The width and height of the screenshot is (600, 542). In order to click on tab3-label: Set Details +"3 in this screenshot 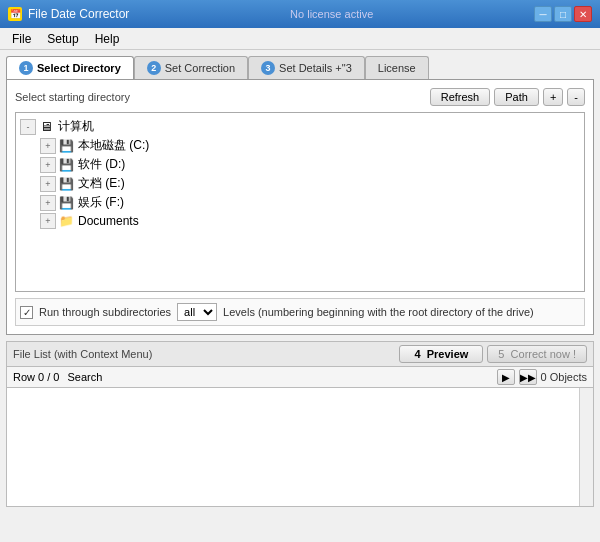, I will do `click(316, 68)`.